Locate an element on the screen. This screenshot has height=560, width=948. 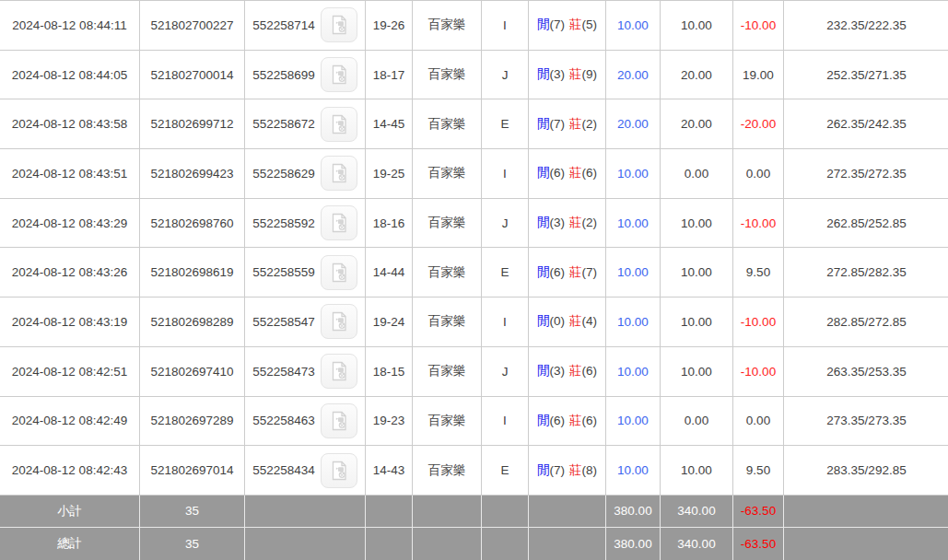
player-points: (6) is located at coordinates (558, 273).